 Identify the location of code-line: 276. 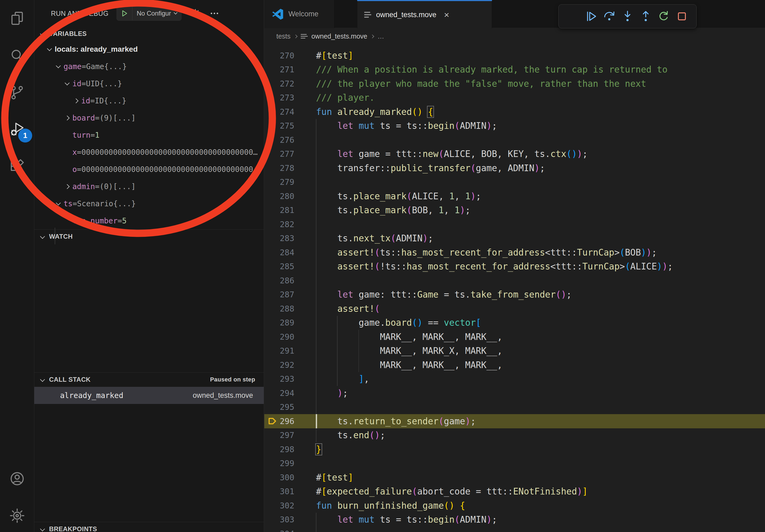
(514, 140).